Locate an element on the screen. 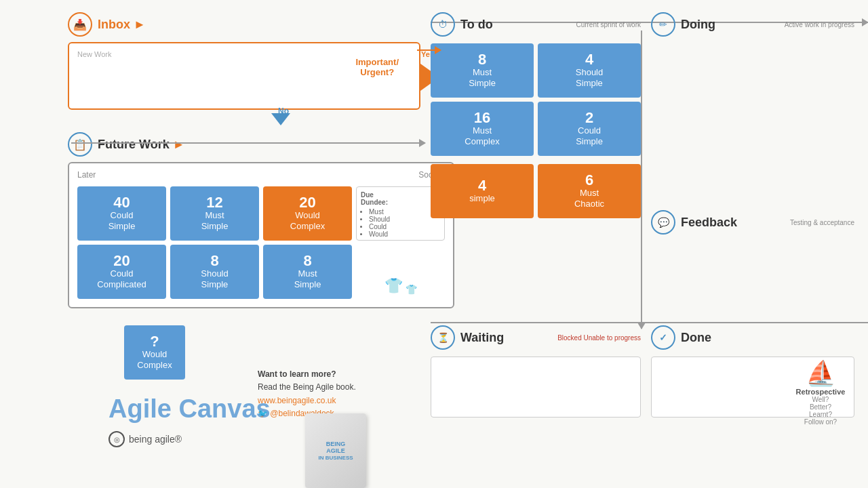 Image resolution: width=868 pixels, height=488 pixels. book-image: BEING AGILE IN BUSINESS is located at coordinates (336, 451).